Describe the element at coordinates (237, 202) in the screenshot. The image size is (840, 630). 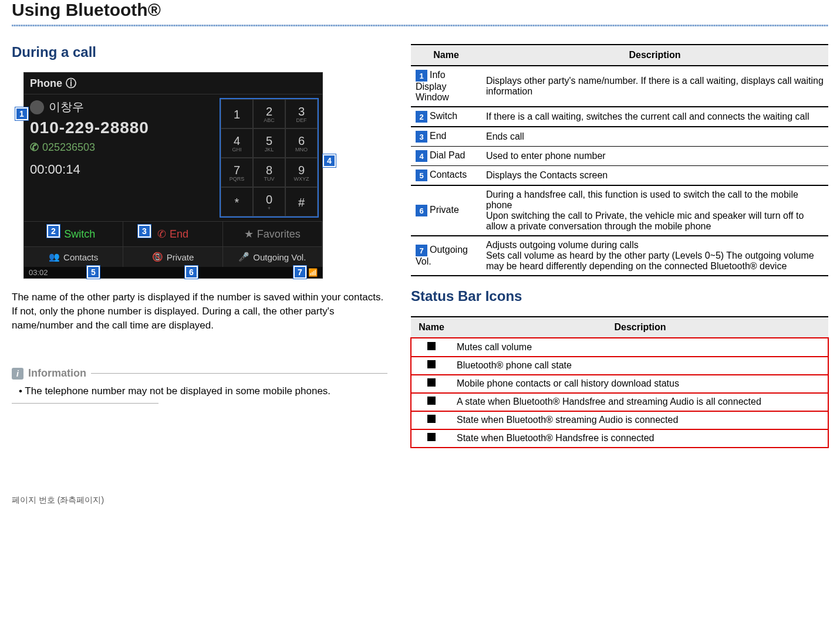
I see `key-star: *` at that location.